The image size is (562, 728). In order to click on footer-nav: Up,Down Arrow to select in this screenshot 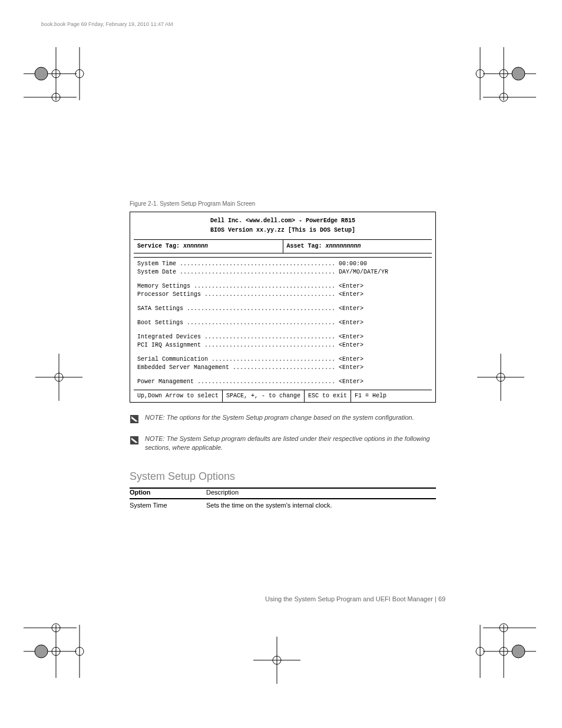, I will do `click(178, 396)`.